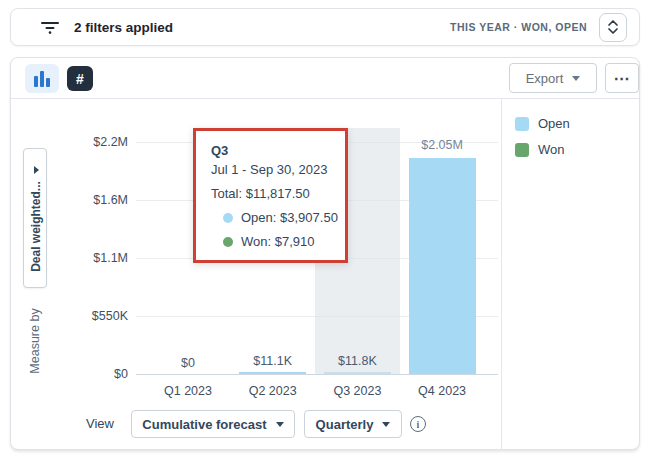  I want to click on bar-chart-view-button, so click(42, 78).